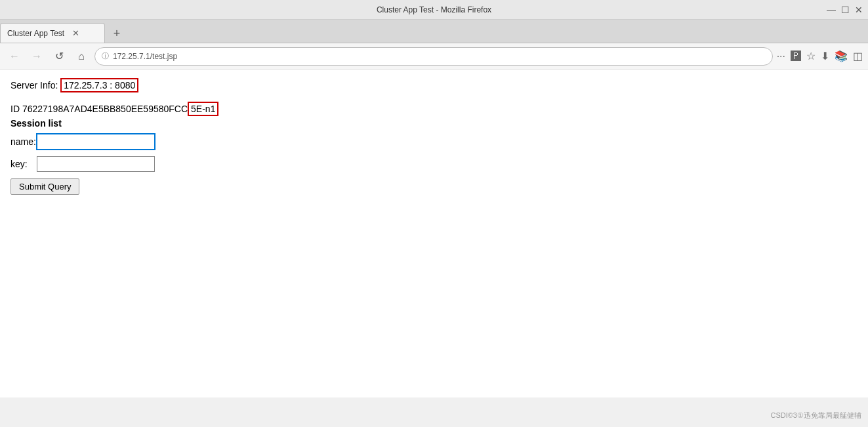 This screenshot has height=427, width=868. Describe the element at coordinates (434, 123) in the screenshot. I see `session-list-title: Session list` at that location.